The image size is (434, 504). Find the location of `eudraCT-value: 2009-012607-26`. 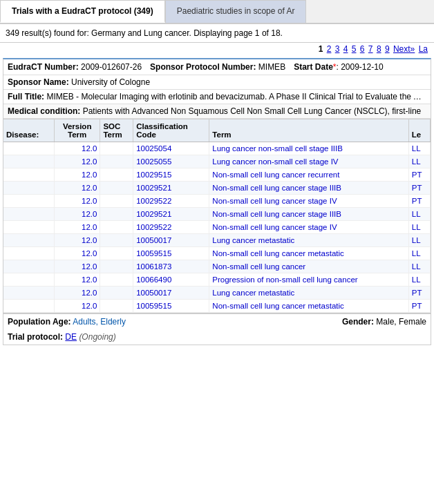

eudraCT-value: 2009-012607-26 is located at coordinates (111, 67).